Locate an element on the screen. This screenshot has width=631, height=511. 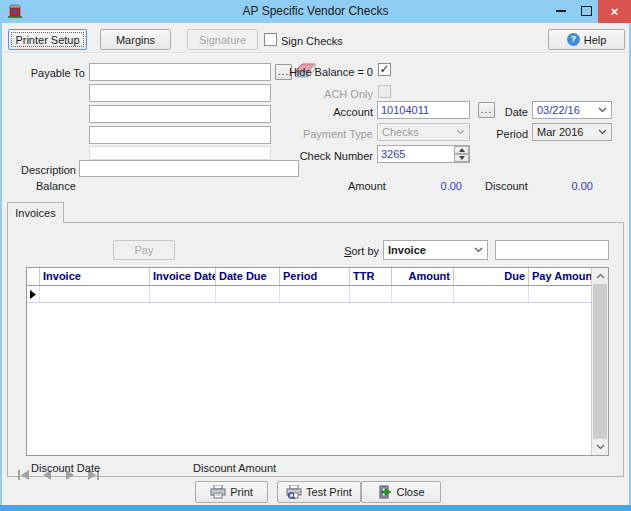
period-value: Mar 2016 is located at coordinates (560, 132).